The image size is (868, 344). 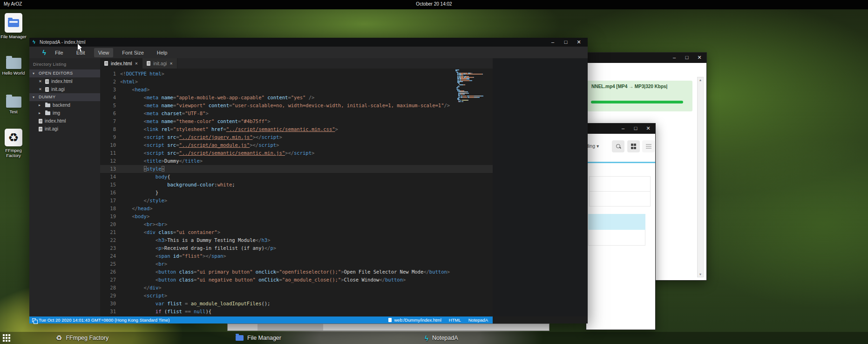 I want to click on tree-folder-backend: ▸ backend, so click(x=65, y=105).